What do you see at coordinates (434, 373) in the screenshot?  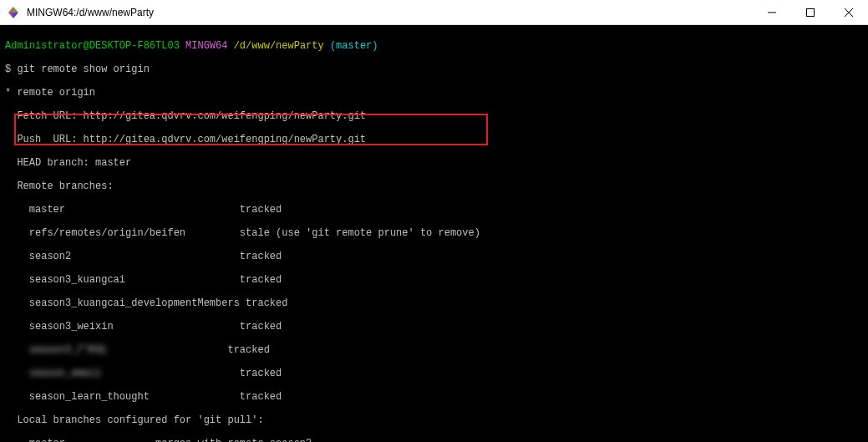 I see `output-line: season_email tracked` at bounding box center [434, 373].